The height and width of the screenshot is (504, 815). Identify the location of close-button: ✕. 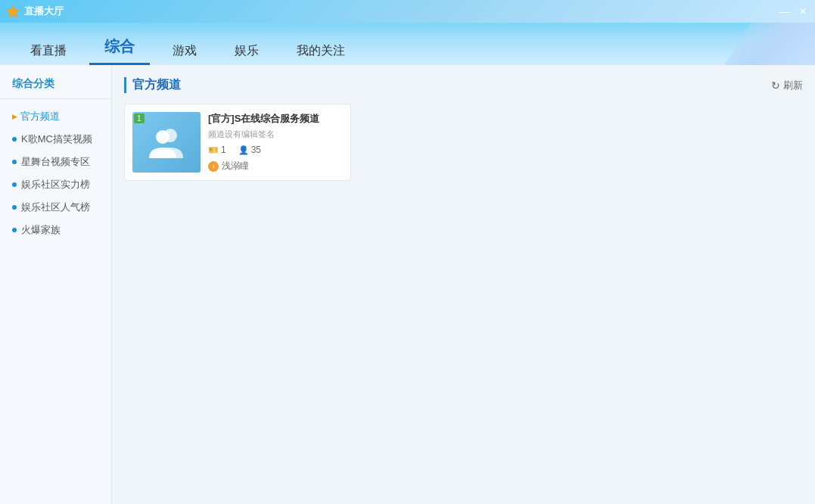
(803, 11).